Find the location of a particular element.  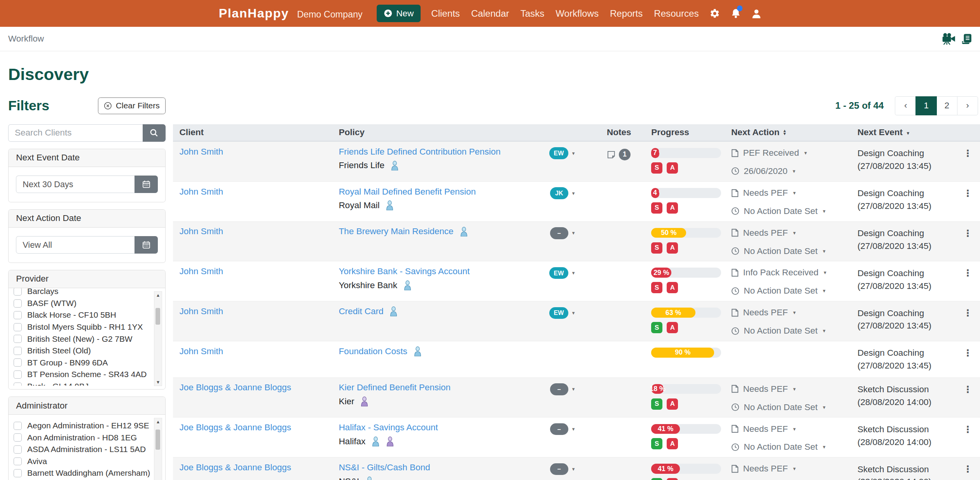

page-1-button: 1 is located at coordinates (926, 106).